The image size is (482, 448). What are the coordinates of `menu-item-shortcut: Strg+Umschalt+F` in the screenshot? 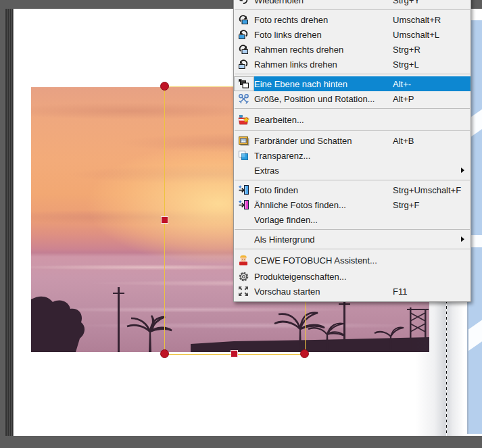 It's located at (427, 191).